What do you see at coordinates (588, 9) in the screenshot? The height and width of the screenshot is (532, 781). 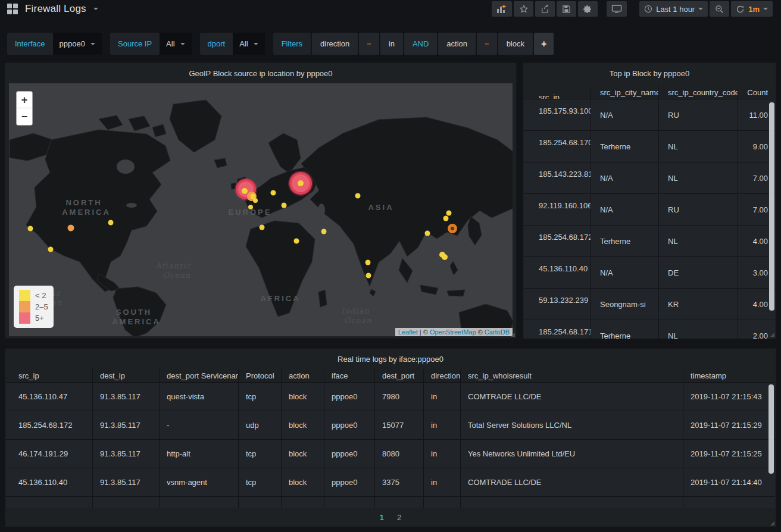 I see `settings-button` at bounding box center [588, 9].